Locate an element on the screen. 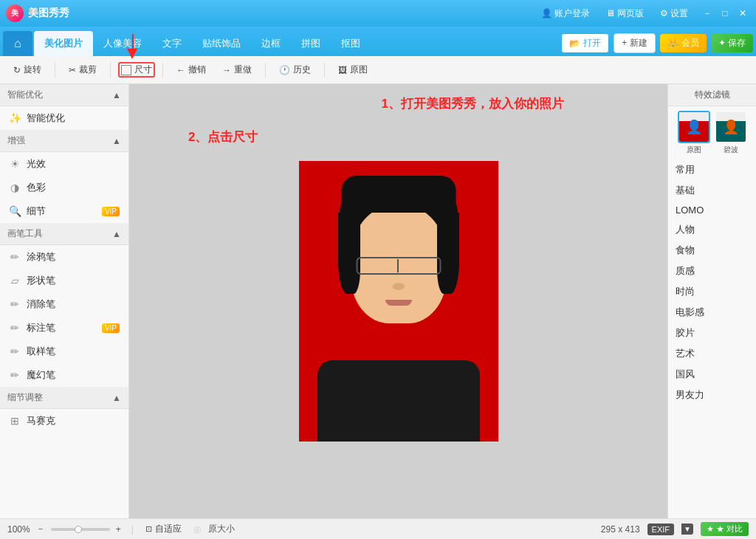 This screenshot has height=539, width=756. save-btn: ✦ 保存 is located at coordinates (732, 43).